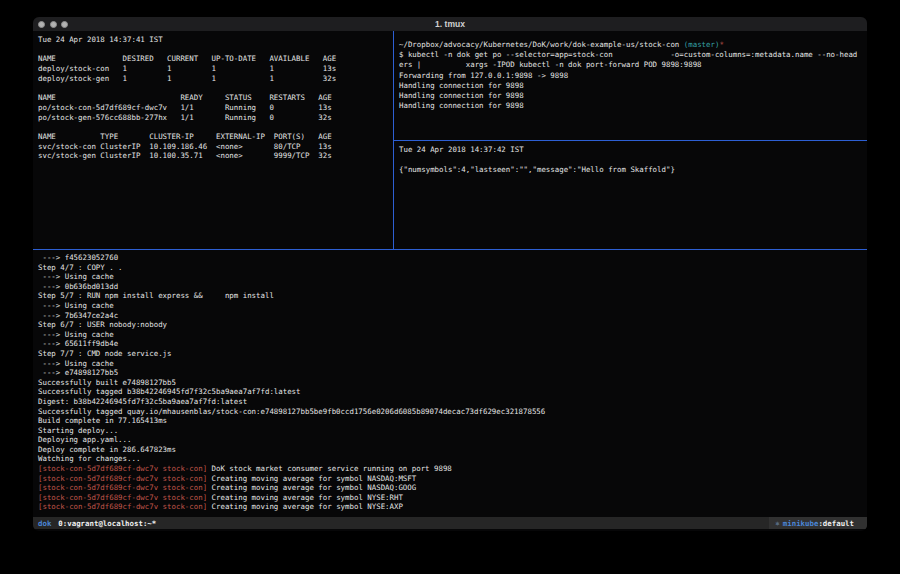 Image resolution: width=900 pixels, height=574 pixels. I want to click on pane-curl-output: Tue 24 Apr 2018 14:37:42 IST{"numsymbols…, so click(630, 195).